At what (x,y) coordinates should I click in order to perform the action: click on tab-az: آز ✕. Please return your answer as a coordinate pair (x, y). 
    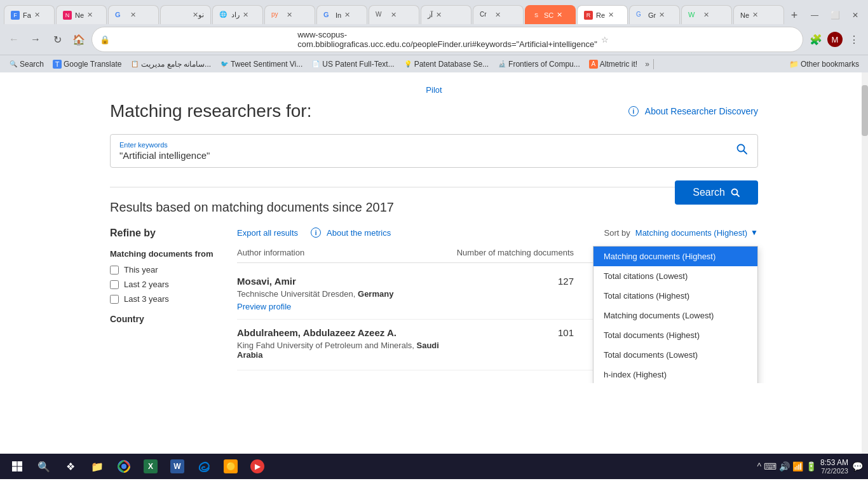
    Looking at the image, I should click on (446, 15).